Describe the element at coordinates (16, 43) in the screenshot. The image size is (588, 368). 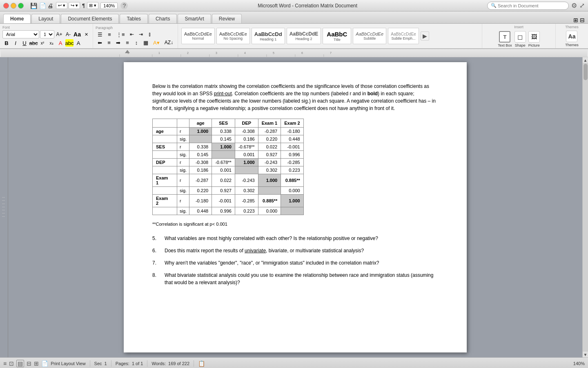
I see `italic-btn: I` at that location.